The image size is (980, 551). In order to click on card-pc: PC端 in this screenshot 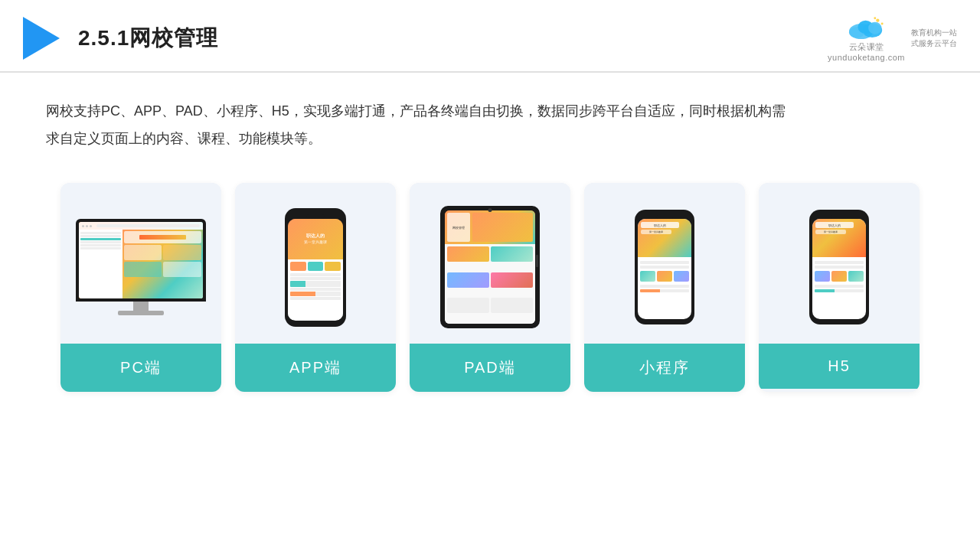, I will do `click(141, 288)`.